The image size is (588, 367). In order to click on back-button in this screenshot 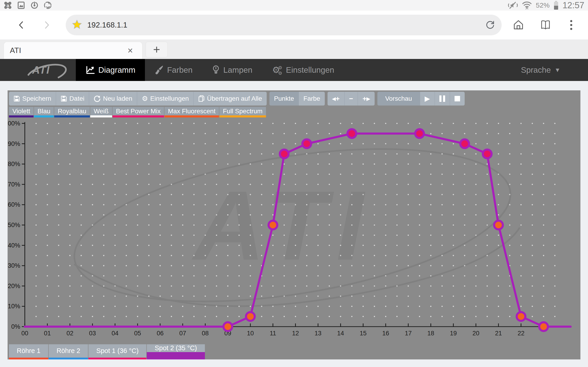, I will do `click(21, 25)`.